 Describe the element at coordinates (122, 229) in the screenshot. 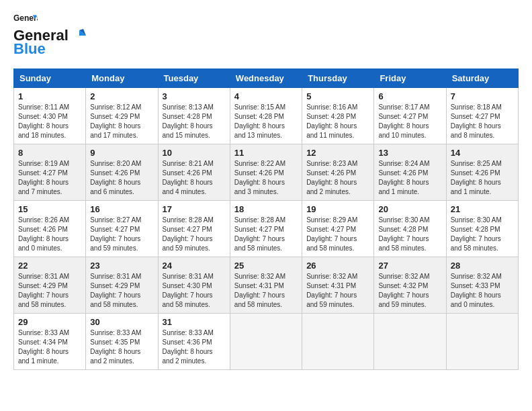

I see `calendar-cell: 16Sunrise: 8:27 AMSunset: 4:27 PMDayligh…` at that location.